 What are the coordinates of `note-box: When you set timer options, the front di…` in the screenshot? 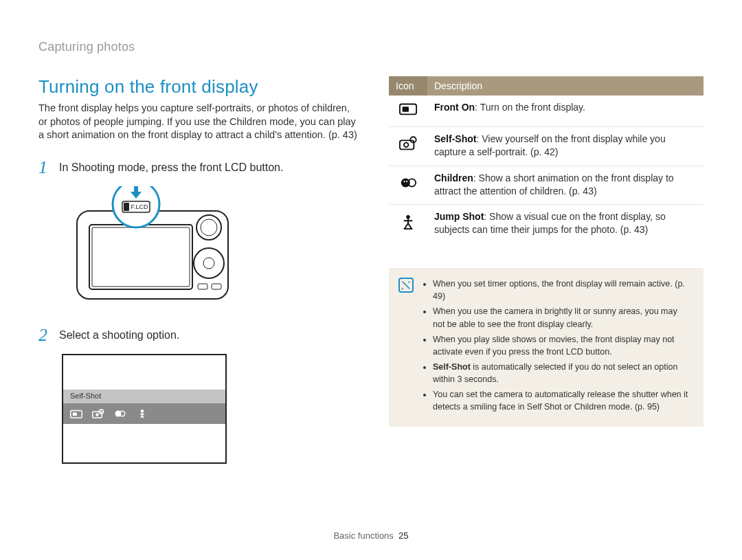 It's located at (546, 348).